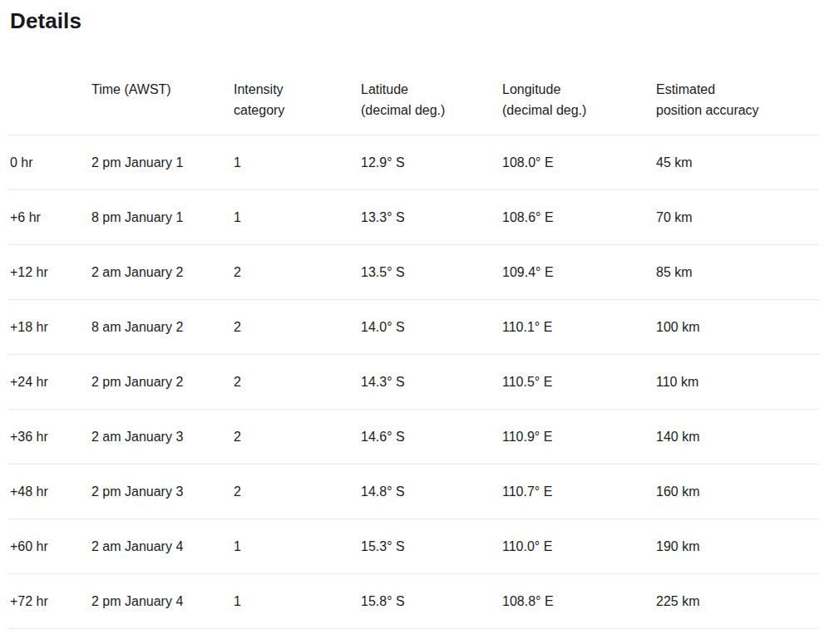  Describe the element at coordinates (738, 547) in the screenshot. I see `cell-position-accuracy: 190 km` at that location.